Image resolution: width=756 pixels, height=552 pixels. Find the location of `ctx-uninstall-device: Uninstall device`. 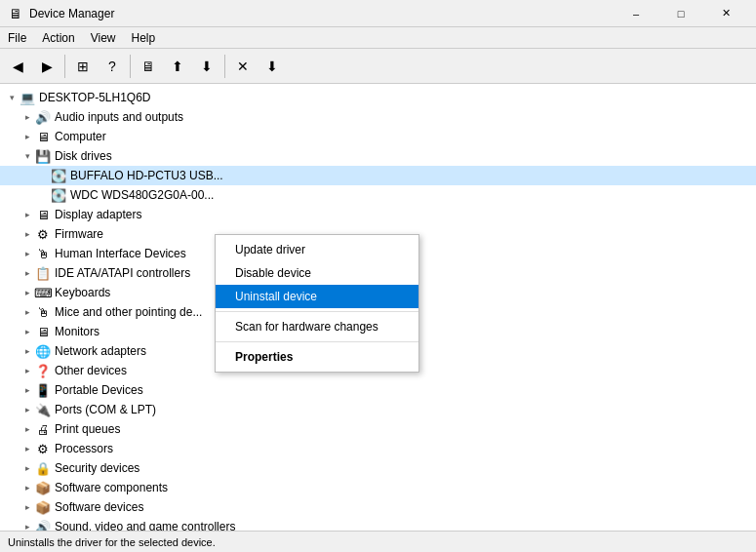

ctx-uninstall-device: Uninstall device is located at coordinates (317, 296).